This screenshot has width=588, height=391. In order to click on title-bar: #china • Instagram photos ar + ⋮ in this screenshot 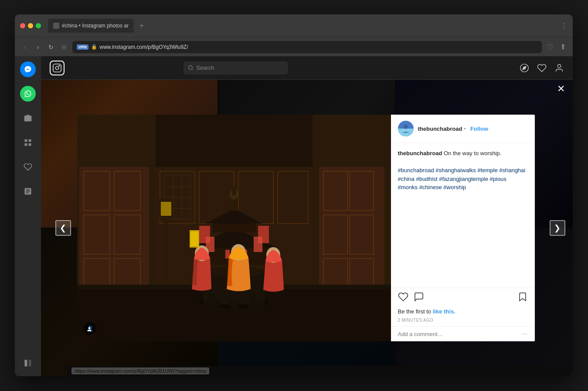, I will do `click(294, 26)`.